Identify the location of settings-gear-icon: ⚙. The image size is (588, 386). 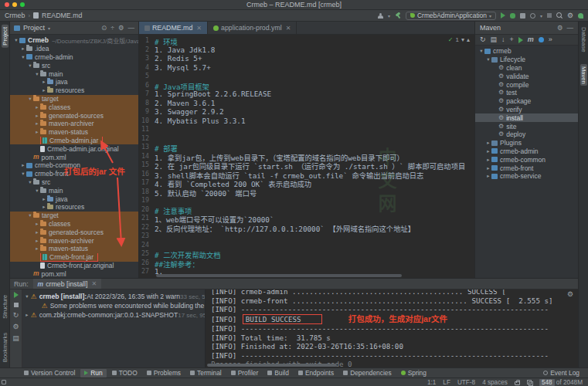
(121, 28).